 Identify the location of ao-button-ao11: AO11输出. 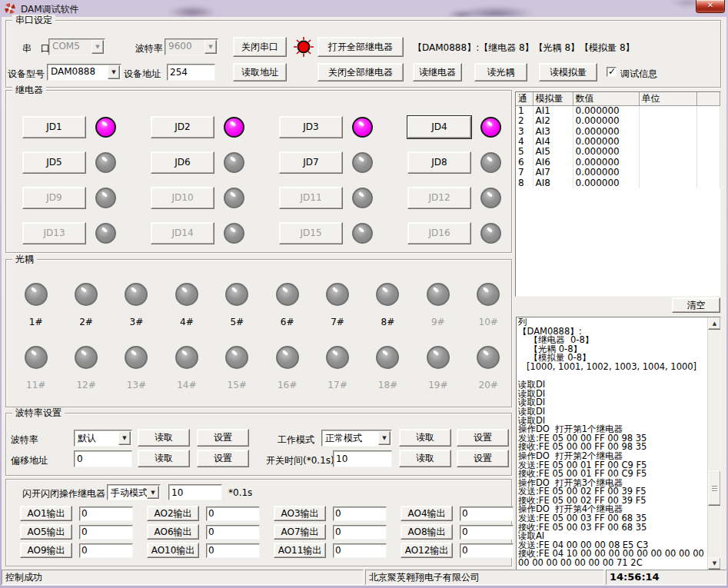
(300, 550).